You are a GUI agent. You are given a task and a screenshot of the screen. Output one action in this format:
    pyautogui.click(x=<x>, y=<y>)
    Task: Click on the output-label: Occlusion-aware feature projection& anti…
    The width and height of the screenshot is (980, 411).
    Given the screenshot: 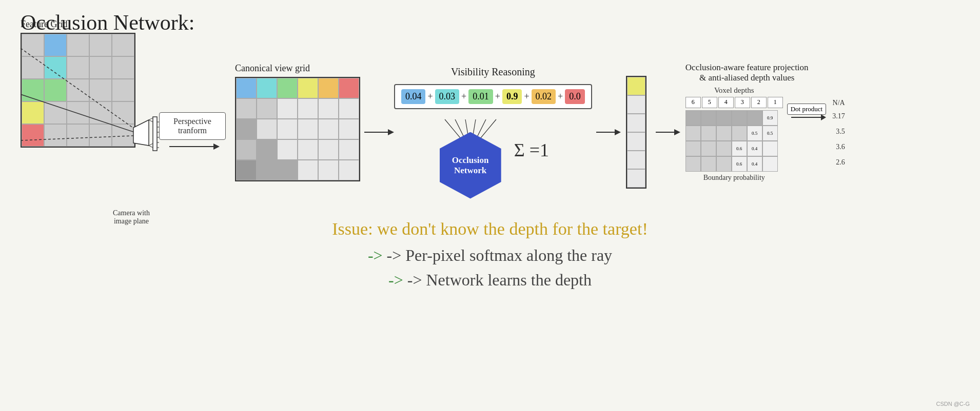 What is the action you would take?
    pyautogui.click(x=747, y=73)
    